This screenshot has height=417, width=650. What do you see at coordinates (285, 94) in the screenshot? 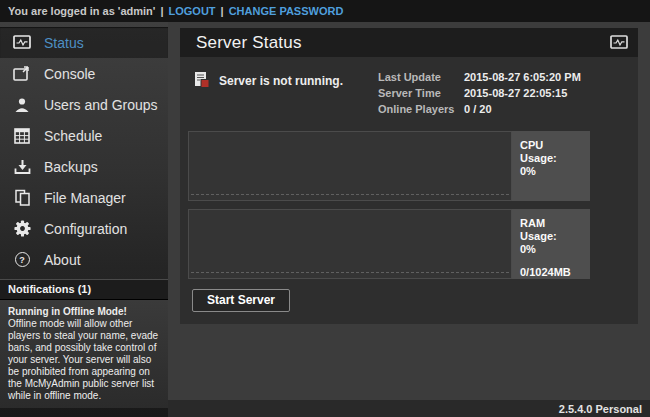
I see `server-status-message: Server is not running.` at bounding box center [285, 94].